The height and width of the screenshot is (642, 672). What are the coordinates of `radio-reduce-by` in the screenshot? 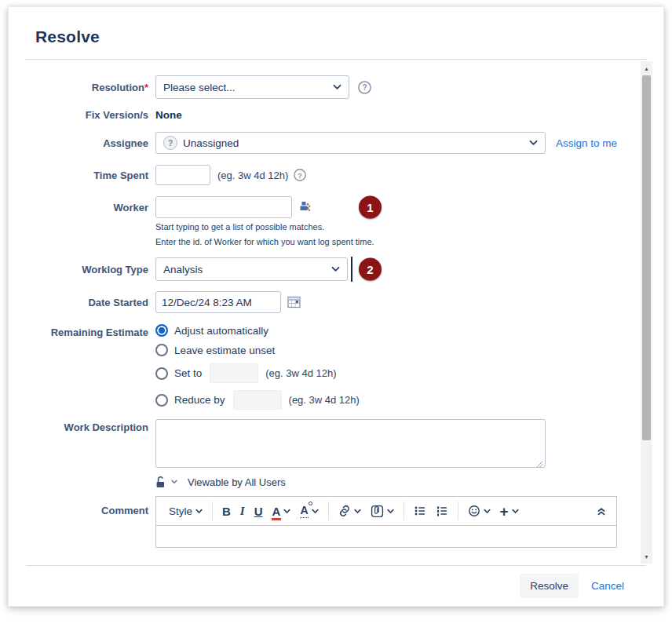 It's located at (162, 400).